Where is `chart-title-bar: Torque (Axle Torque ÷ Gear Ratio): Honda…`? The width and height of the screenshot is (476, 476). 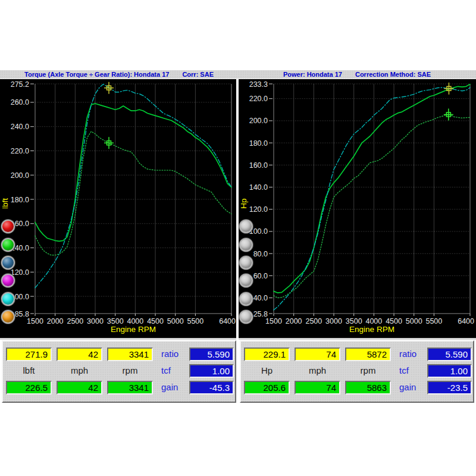
chart-title-bar: Torque (Axle Torque ÷ Gear Ratio): Honda… is located at coordinates (238, 74).